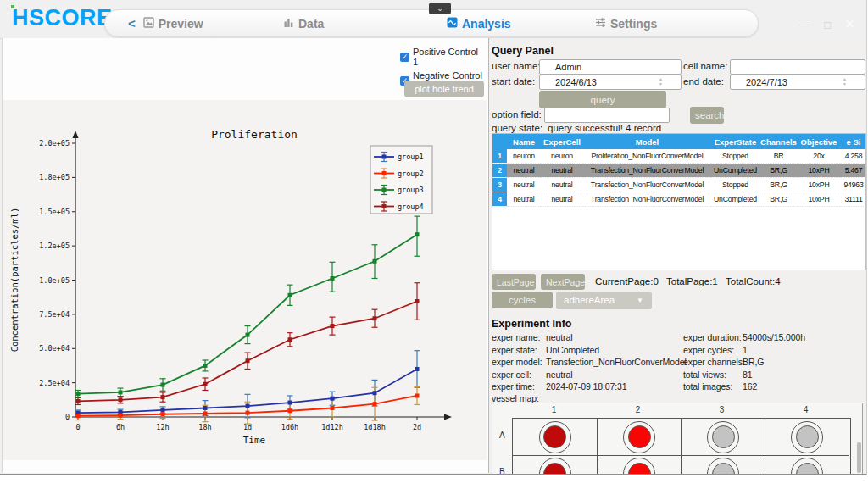 The image size is (868, 489). What do you see at coordinates (678, 388) in the screenshot?
I see `info-row: exper time:2024-07-09 18:07:31total imag…` at bounding box center [678, 388].